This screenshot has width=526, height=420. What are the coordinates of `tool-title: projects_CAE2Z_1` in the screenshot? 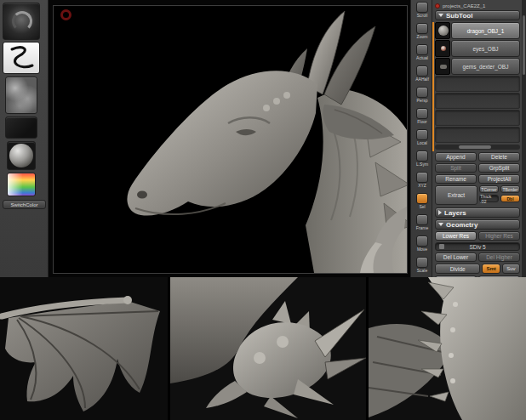 It's located at (464, 6).